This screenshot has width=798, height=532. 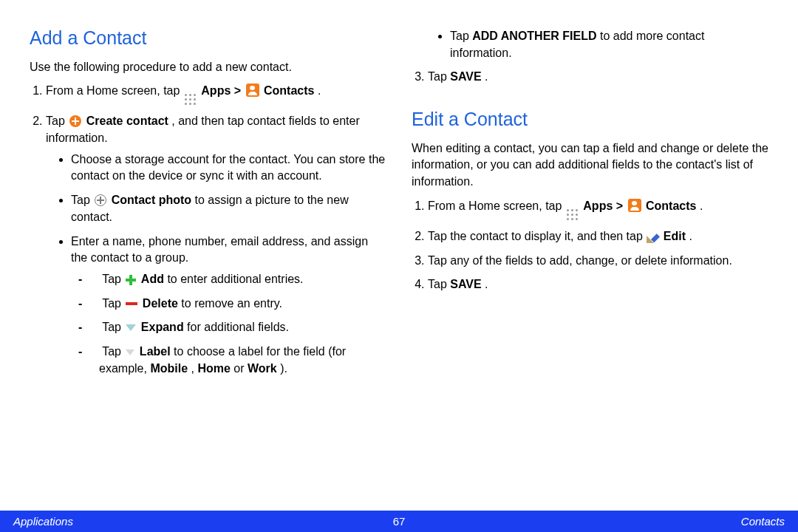 What do you see at coordinates (590, 120) in the screenshot?
I see `heading-edit-contact: Edit a Contact` at bounding box center [590, 120].